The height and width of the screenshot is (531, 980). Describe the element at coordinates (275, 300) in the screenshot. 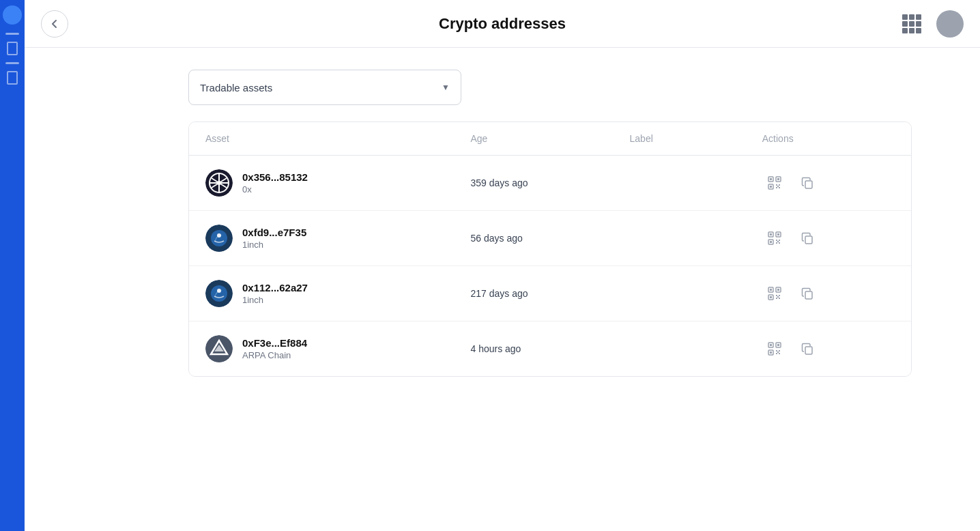

I see `asset-network-3: 1inch` at that location.